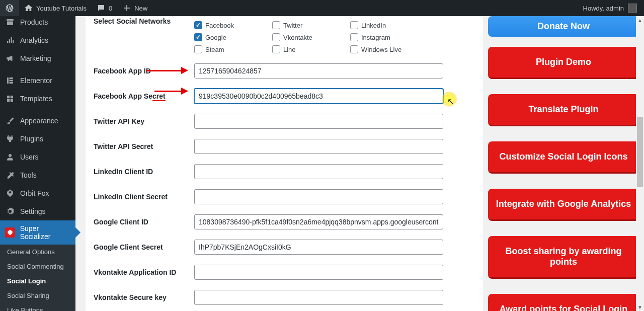 The image size is (644, 311). What do you see at coordinates (38, 40) in the screenshot?
I see `sidebar-item-analytics: Analytics` at bounding box center [38, 40].